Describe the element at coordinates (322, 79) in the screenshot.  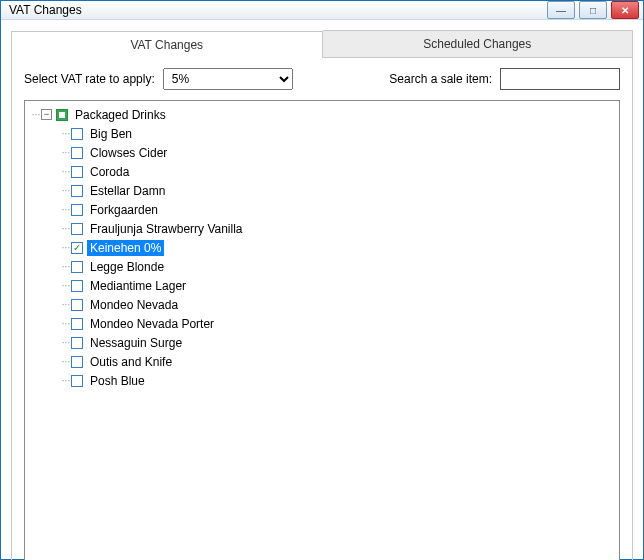
I see `filter-row: Select VAT rate to apply: 5% Search a sa…` at that location.